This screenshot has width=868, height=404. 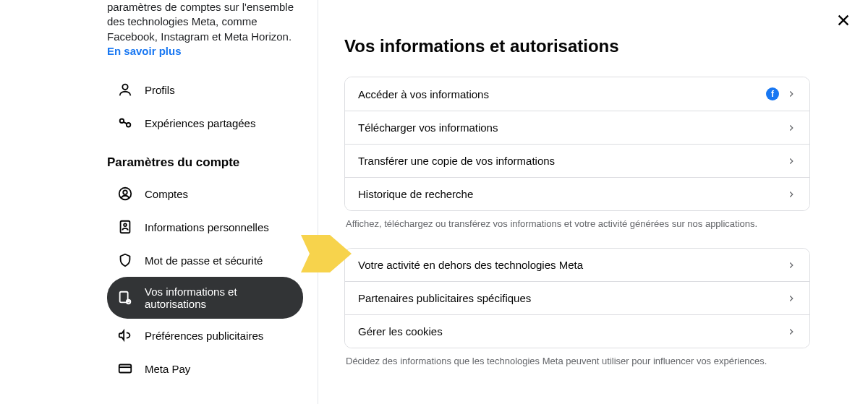 What do you see at coordinates (424, 94) in the screenshot?
I see `row-label: Accéder à vos informations` at bounding box center [424, 94].